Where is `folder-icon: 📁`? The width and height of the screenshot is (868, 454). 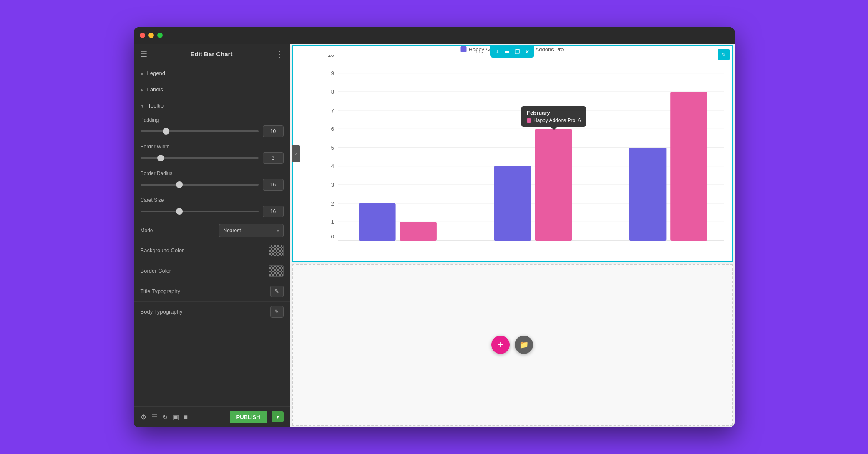
folder-icon: 📁 is located at coordinates (524, 345).